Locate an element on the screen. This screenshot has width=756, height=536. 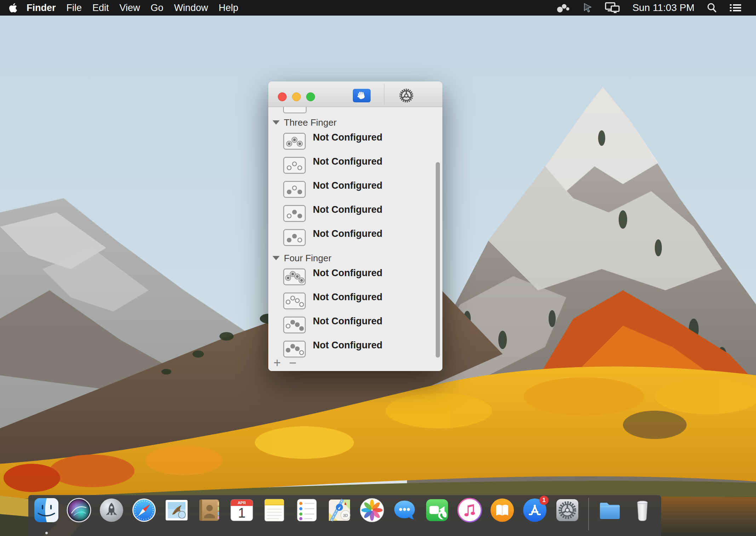
settings-gear-icon is located at coordinates (406, 96).